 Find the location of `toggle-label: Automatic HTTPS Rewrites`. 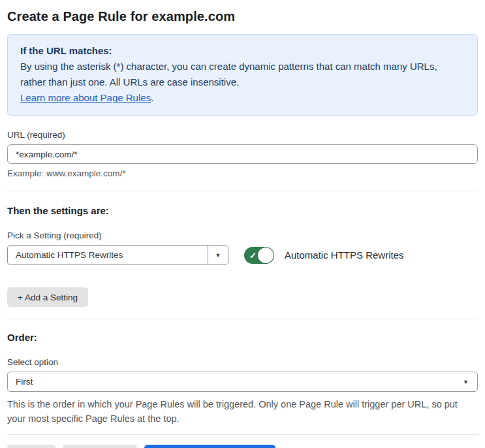

toggle-label: Automatic HTTPS Rewrites is located at coordinates (345, 255).